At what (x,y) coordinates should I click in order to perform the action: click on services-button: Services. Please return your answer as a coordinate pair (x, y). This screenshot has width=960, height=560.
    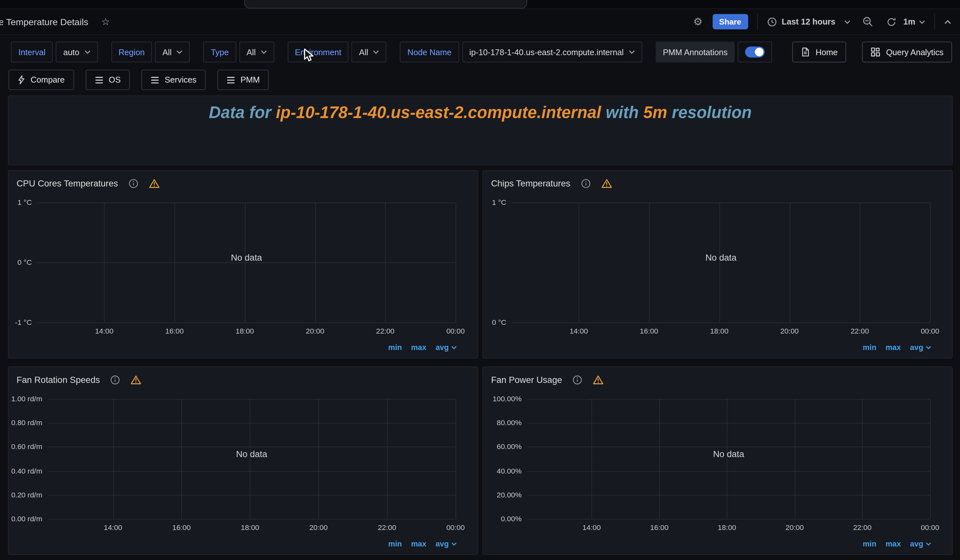
    Looking at the image, I should click on (174, 80).